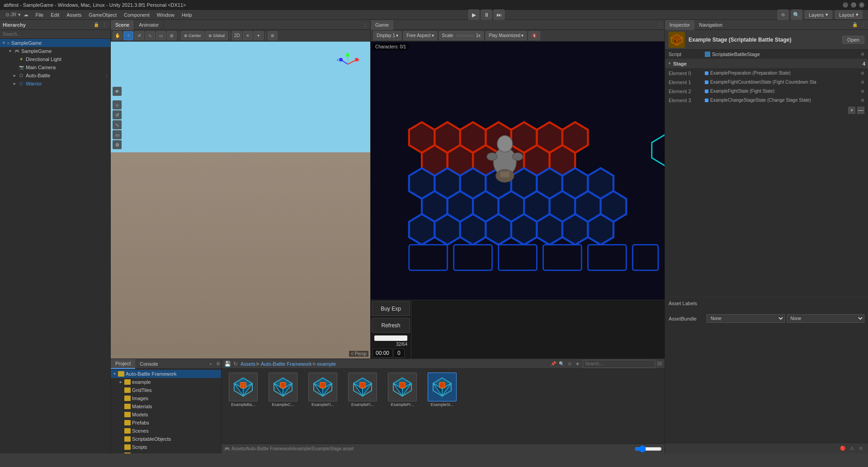 Image resolution: width=868 pixels, height=467 pixels. Describe the element at coordinates (797, 15) in the screenshot. I see `search-button: 🔍` at that location.